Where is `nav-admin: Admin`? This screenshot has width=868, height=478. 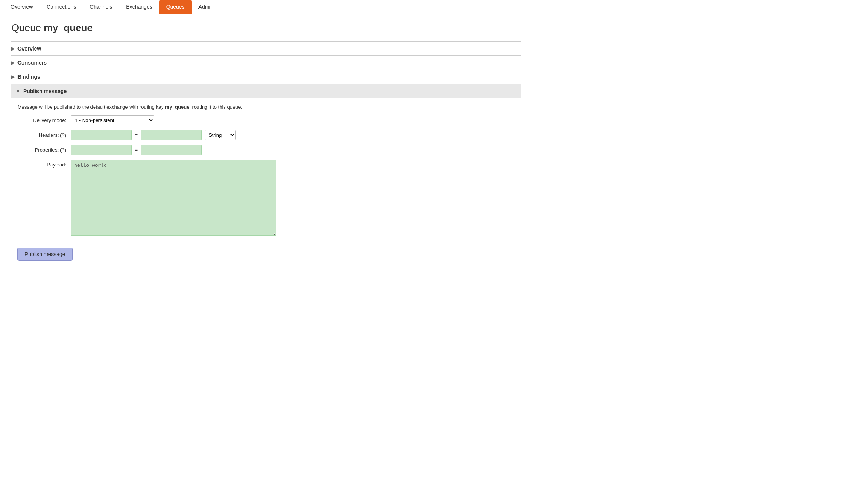 nav-admin: Admin is located at coordinates (206, 7).